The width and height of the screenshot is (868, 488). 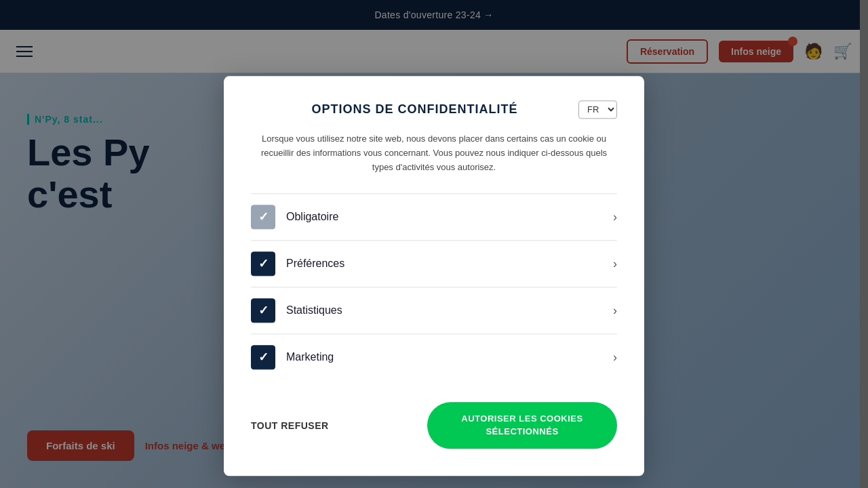 What do you see at coordinates (598, 110) in the screenshot?
I see `language-select: FR EN` at bounding box center [598, 110].